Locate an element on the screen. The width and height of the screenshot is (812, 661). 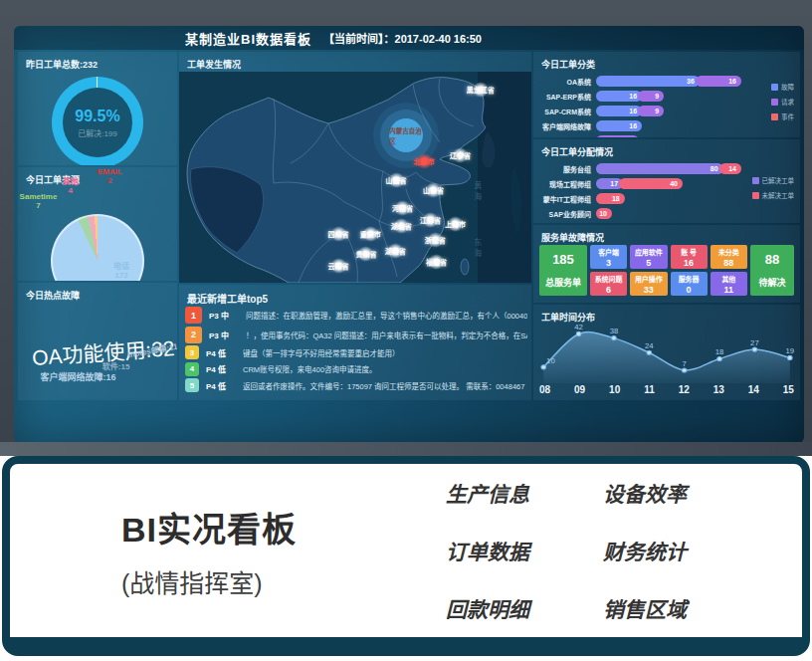
bar-segment: 18 is located at coordinates (611, 199).